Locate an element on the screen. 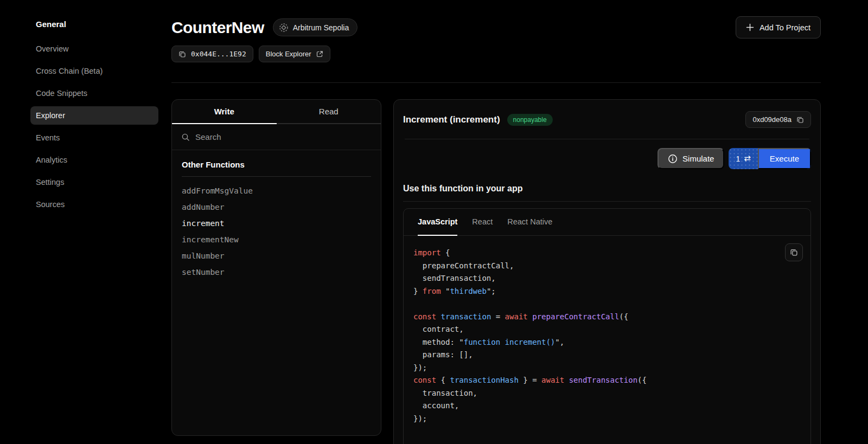 The height and width of the screenshot is (444, 868). page-title: CounterNew is located at coordinates (218, 28).